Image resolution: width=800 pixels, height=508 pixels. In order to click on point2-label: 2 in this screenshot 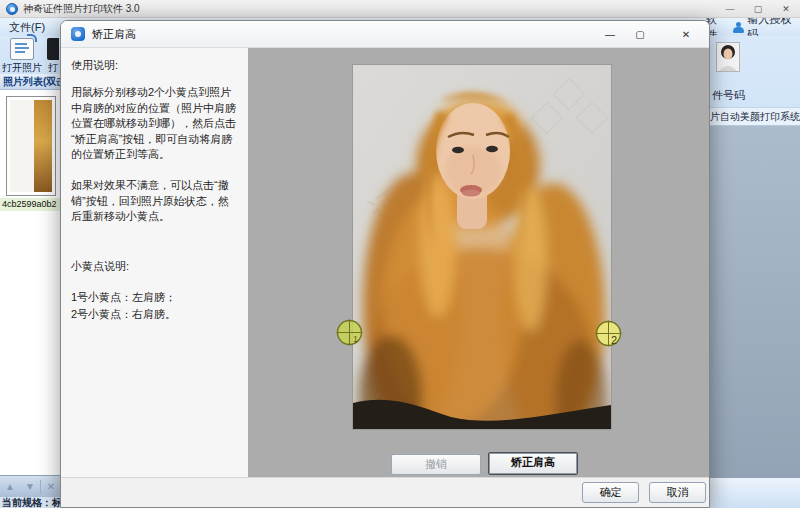, I will do `click(614, 340)`.